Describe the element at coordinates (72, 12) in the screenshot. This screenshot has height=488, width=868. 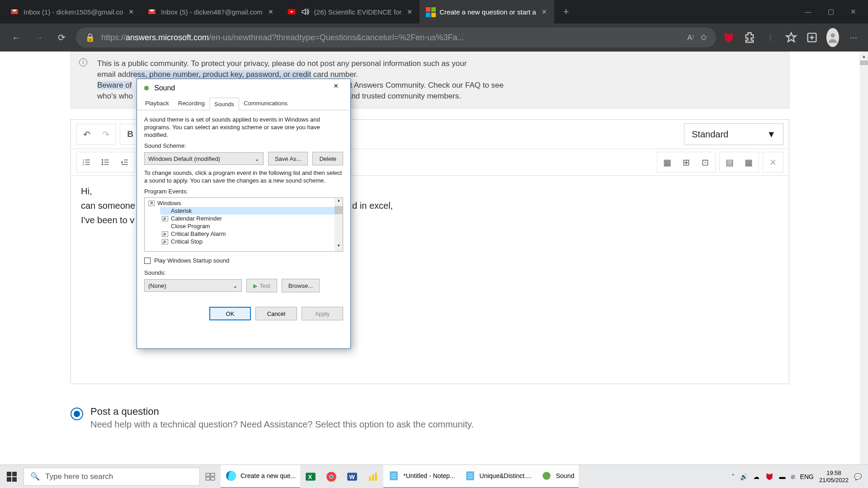
I see `browser-tab-0: Inbox (1) - dicken1505@gmail.co ×` at that location.